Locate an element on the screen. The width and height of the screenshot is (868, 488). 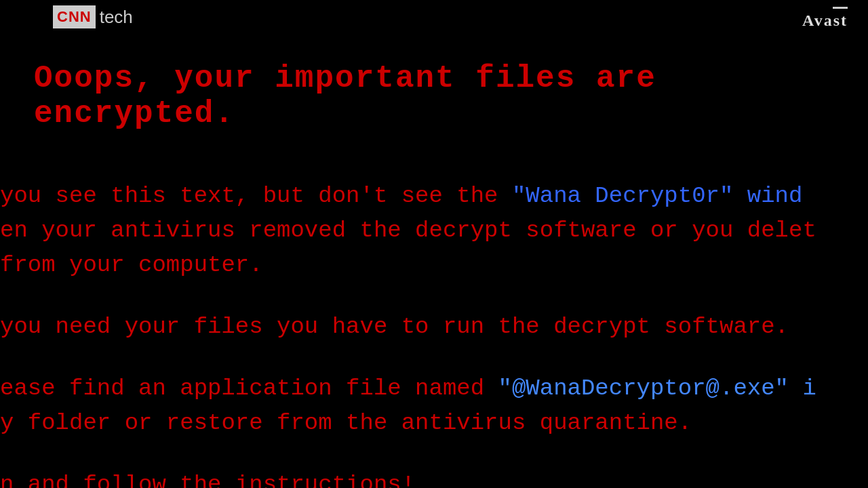
avast-bar is located at coordinates (840, 8).